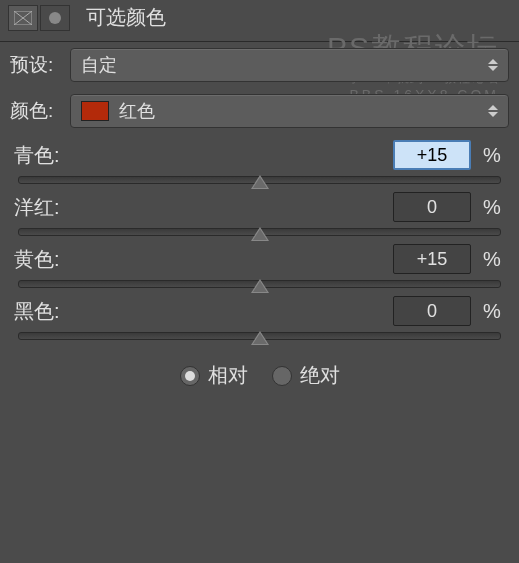 The image size is (519, 563). Describe the element at coordinates (306, 376) in the screenshot. I see `radio-absolute: 绝对` at that location.